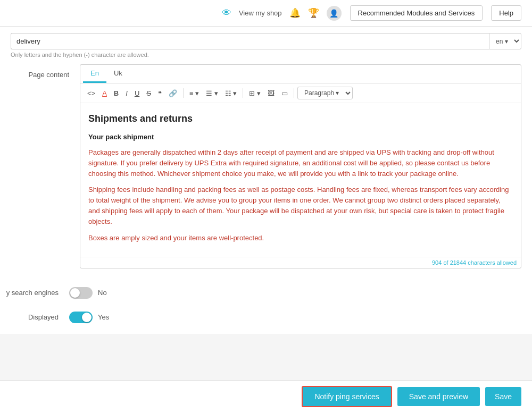  What do you see at coordinates (261, 293) in the screenshot?
I see `search-engines-row: y search engines No` at bounding box center [261, 293].